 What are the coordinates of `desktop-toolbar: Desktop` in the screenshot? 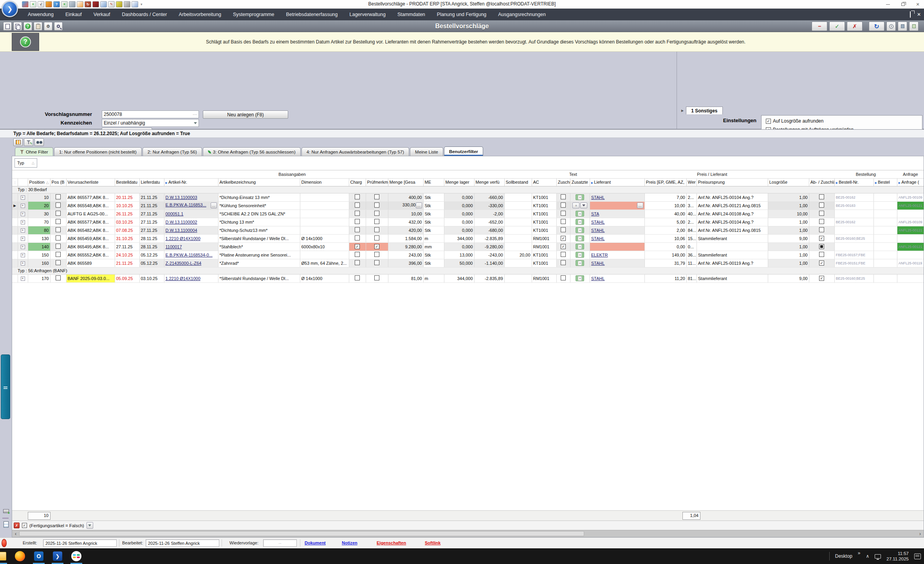 It's located at (844, 556).